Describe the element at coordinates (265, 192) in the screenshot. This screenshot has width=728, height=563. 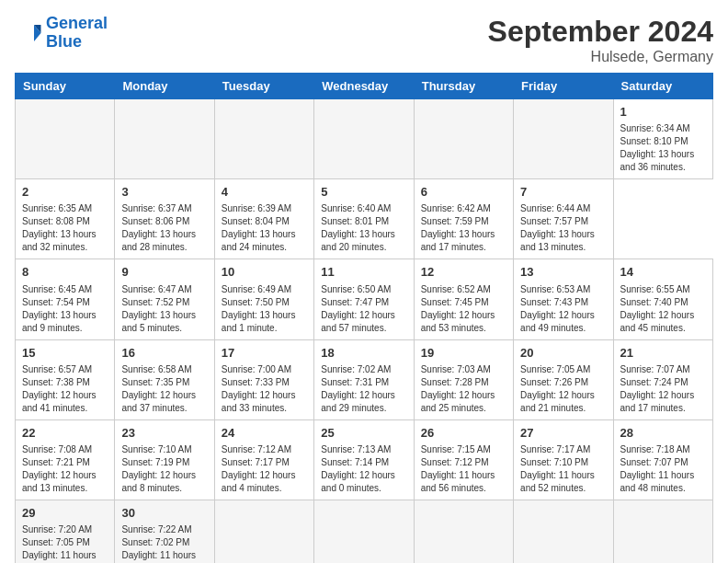
I see `day-number: 4` at that location.